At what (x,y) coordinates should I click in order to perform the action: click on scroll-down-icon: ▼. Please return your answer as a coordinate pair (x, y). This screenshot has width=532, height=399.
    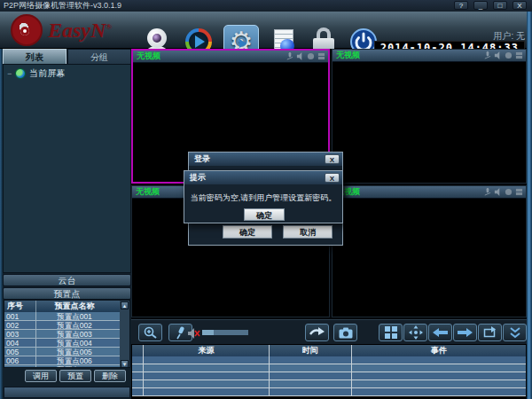
    Looking at the image, I should click on (124, 364).